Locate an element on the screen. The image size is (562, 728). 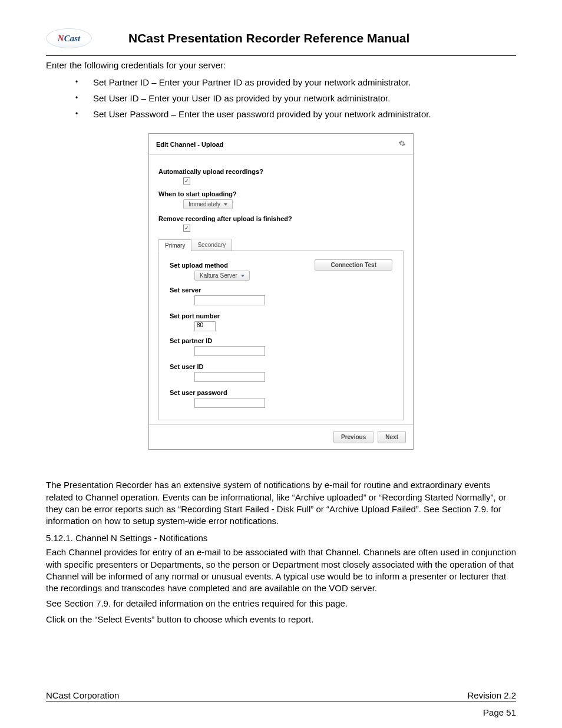
when-upload-value: Immediately is located at coordinates (204, 204).